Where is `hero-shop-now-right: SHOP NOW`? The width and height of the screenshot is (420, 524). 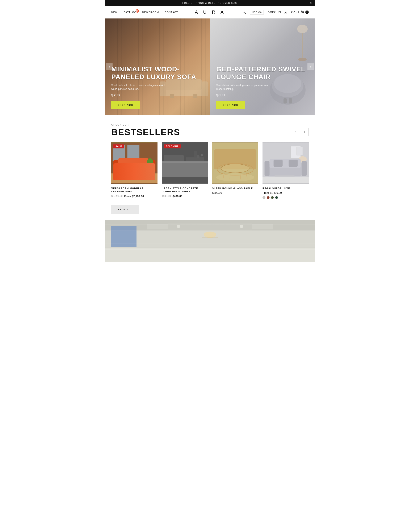 hero-shop-now-right: SHOP NOW is located at coordinates (231, 105).